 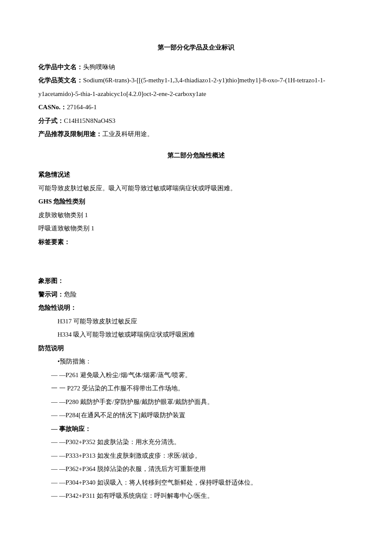 I want to click on precaution-p362: — —P362+P364 脱掉沾染的衣服，清洗后方可重新使用, so click(x=196, y=469).